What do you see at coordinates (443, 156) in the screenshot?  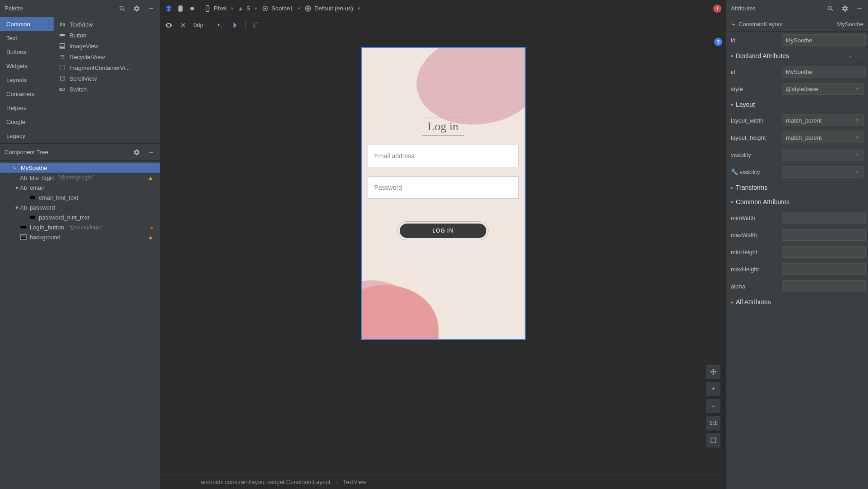 I see `email-input: Email address` at bounding box center [443, 156].